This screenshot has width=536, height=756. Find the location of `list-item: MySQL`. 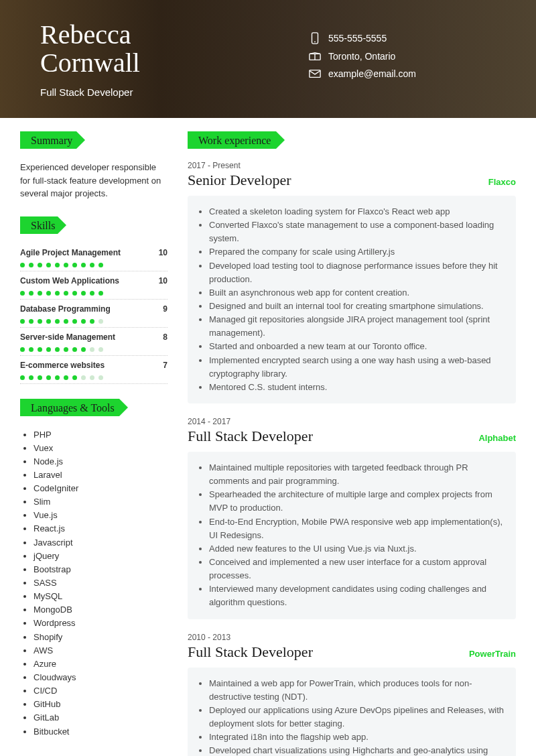

list-item: MySQL is located at coordinates (100, 596).